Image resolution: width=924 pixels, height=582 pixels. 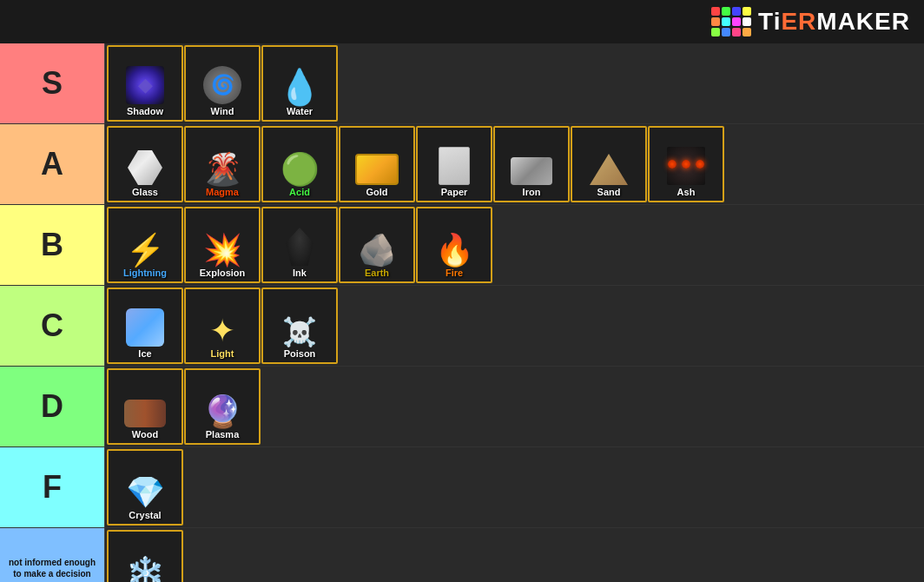 What do you see at coordinates (222, 330) in the screenshot?
I see `light-icon: ✦` at bounding box center [222, 330].